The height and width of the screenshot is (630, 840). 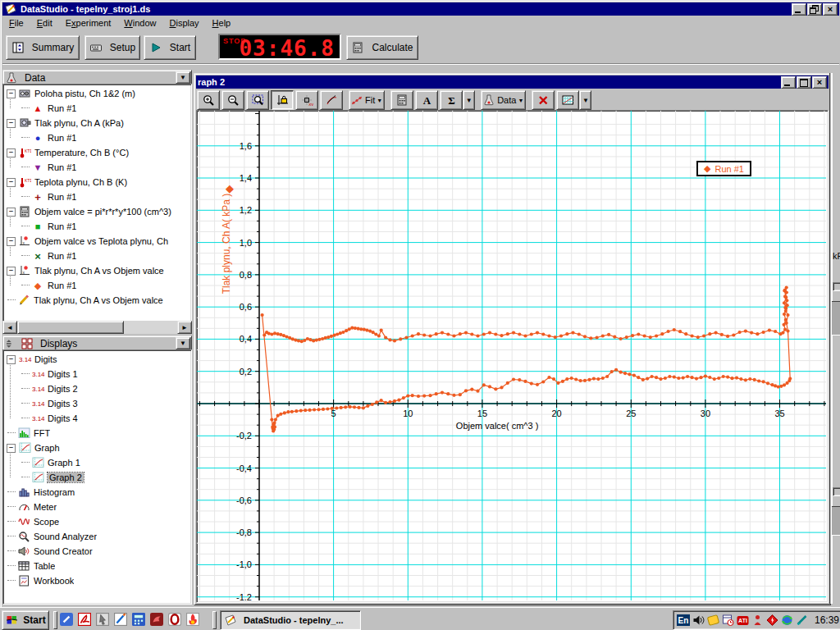 What do you see at coordinates (97, 94) in the screenshot?
I see `data-source-item: −Poloha pistu, Ch 1&2 (m)` at bounding box center [97, 94].